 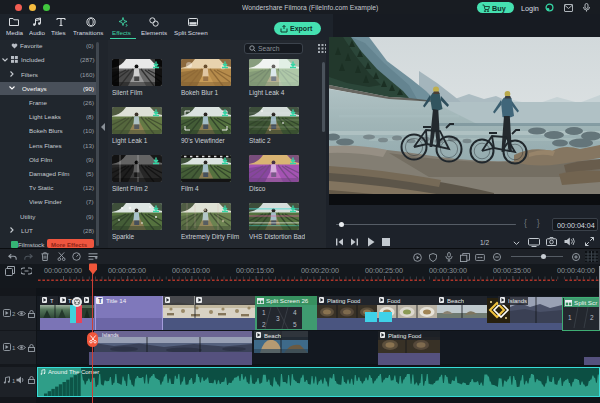 What do you see at coordinates (295, 324) in the screenshot?
I see `svg-text: 5` at bounding box center [295, 324].